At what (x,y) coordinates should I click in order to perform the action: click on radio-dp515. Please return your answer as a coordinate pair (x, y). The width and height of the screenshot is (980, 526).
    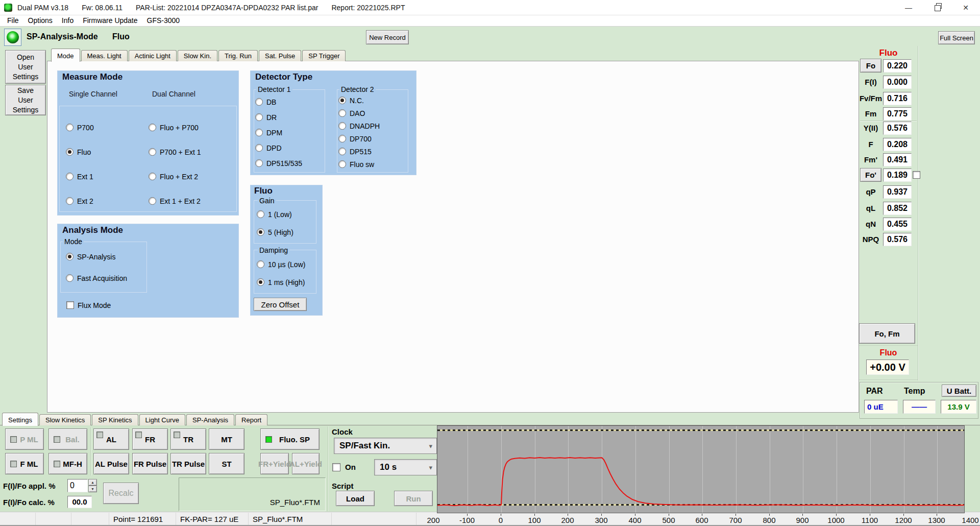
    Looking at the image, I should click on (342, 151).